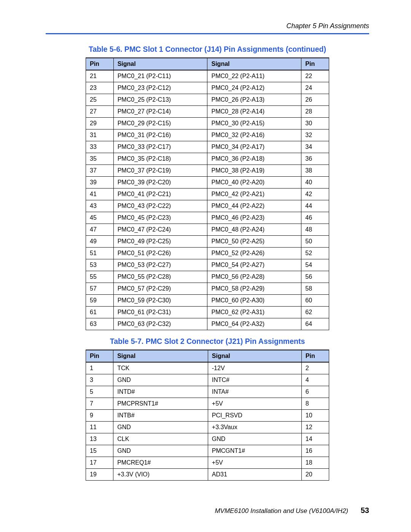 The image size is (411, 532). I want to click on cell-signal-right: PMC0_30 (P2-A15), so click(254, 123).